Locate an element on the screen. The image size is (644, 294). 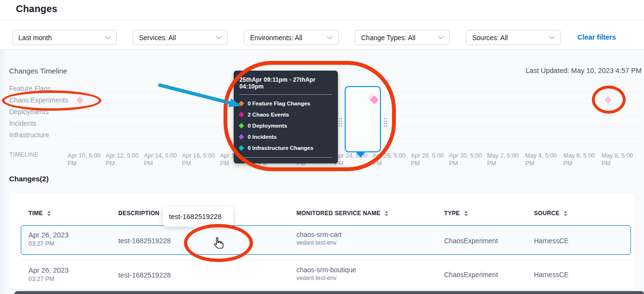
sources-filter-value: Sources: All is located at coordinates (490, 38).